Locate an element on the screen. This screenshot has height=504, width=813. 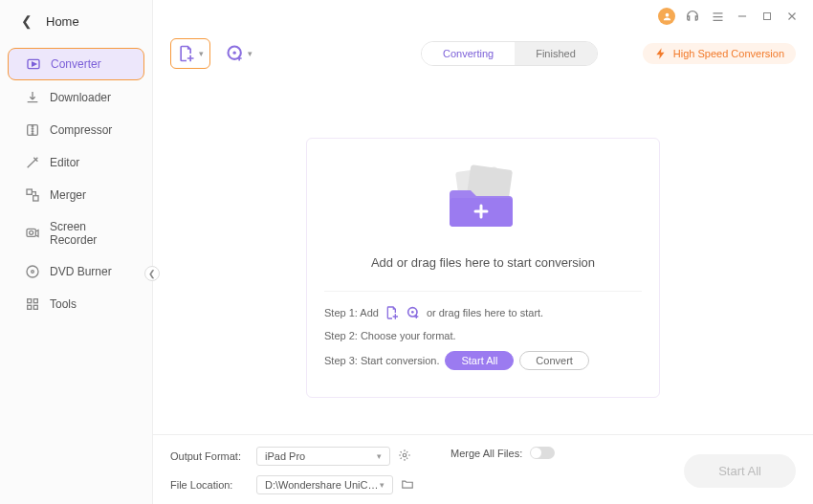
sidebar-nav: Converter Downloader Compressor Editor M… is located at coordinates (77, 184).